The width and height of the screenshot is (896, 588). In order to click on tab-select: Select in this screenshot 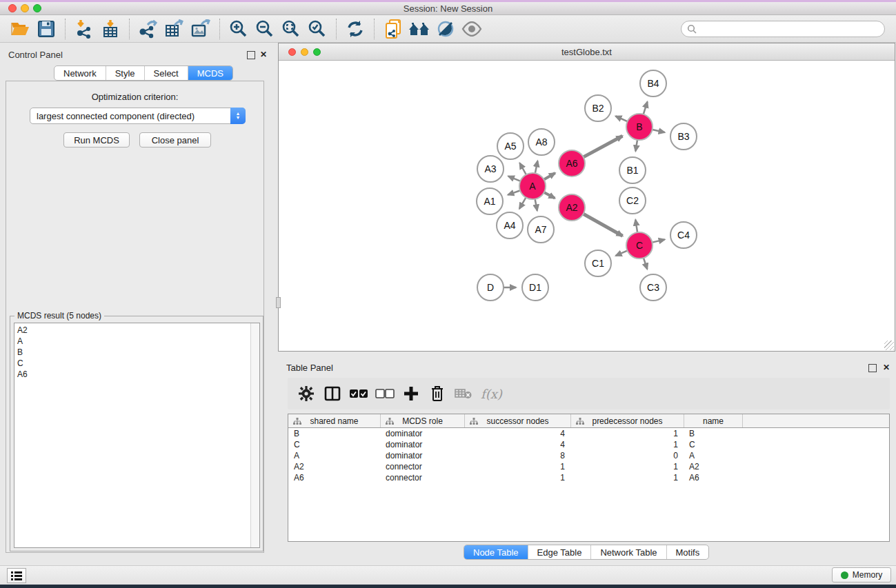, I will do `click(166, 73)`.